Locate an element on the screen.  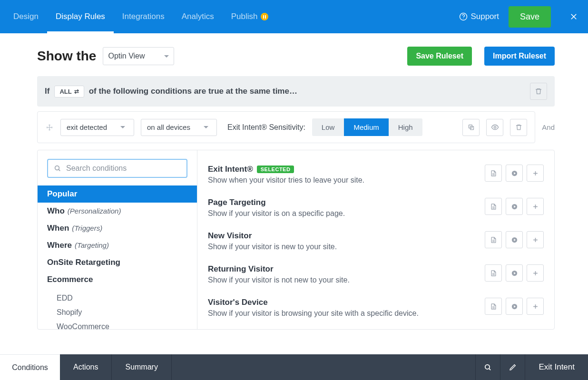
bottom-tab-conditions: Conditions is located at coordinates (30, 367).